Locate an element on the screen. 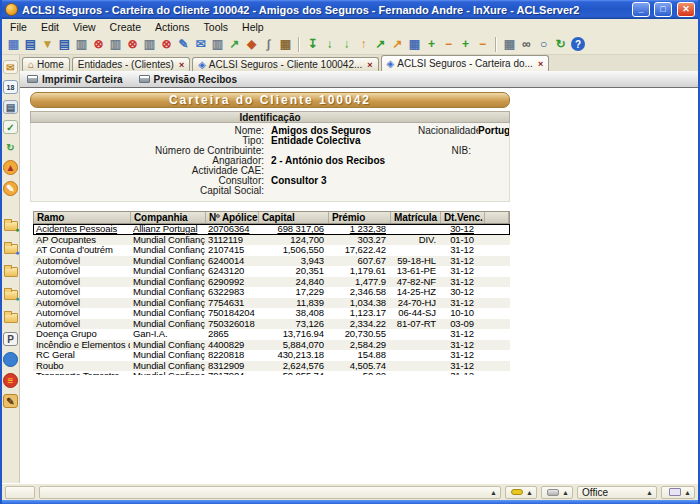 The width and height of the screenshot is (700, 504). package-edit-icon: ✎ is located at coordinates (10, 401).